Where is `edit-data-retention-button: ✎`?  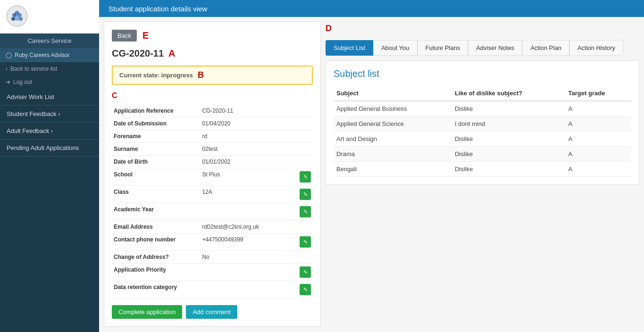
edit-data-retention-button: ✎ is located at coordinates (305, 290).